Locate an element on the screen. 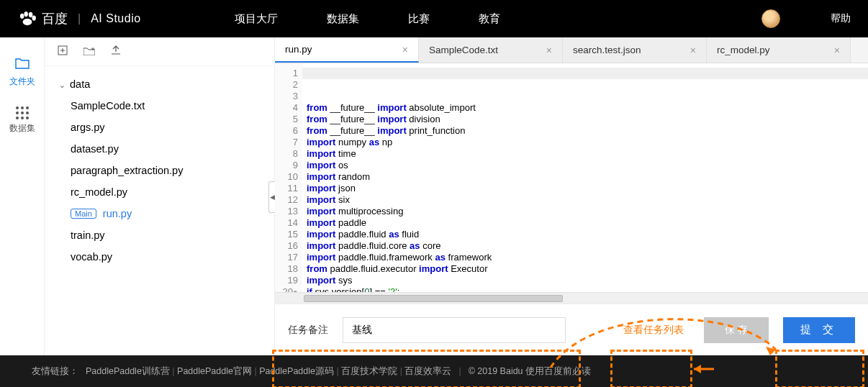 This screenshot has height=387, width=868. editor-tab-label: SampleCode.txt is located at coordinates (464, 50).